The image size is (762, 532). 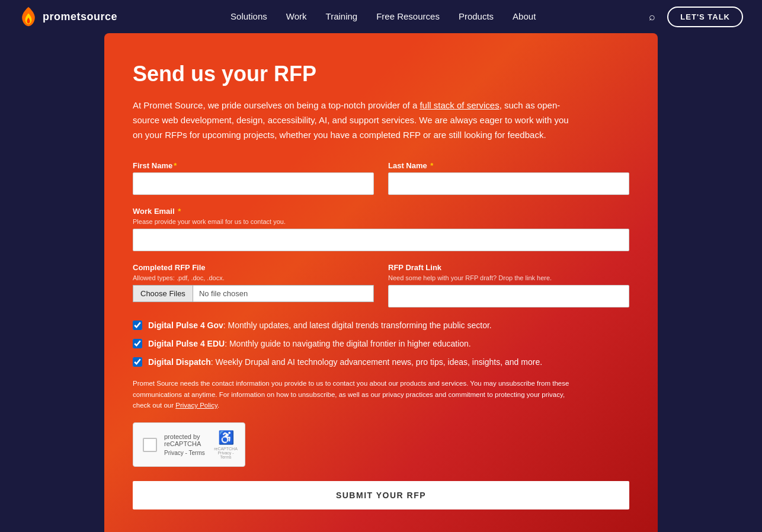 What do you see at coordinates (137, 362) in the screenshot?
I see `newsletter-3-checkbox` at bounding box center [137, 362].